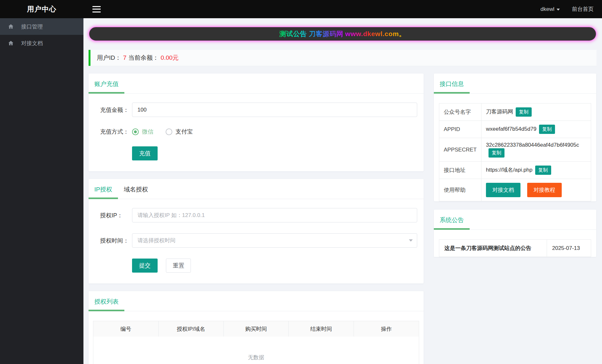 This screenshot has height=364, width=602. Describe the element at coordinates (144, 58) in the screenshot. I see `balance-label: 当前余额：` at that location.